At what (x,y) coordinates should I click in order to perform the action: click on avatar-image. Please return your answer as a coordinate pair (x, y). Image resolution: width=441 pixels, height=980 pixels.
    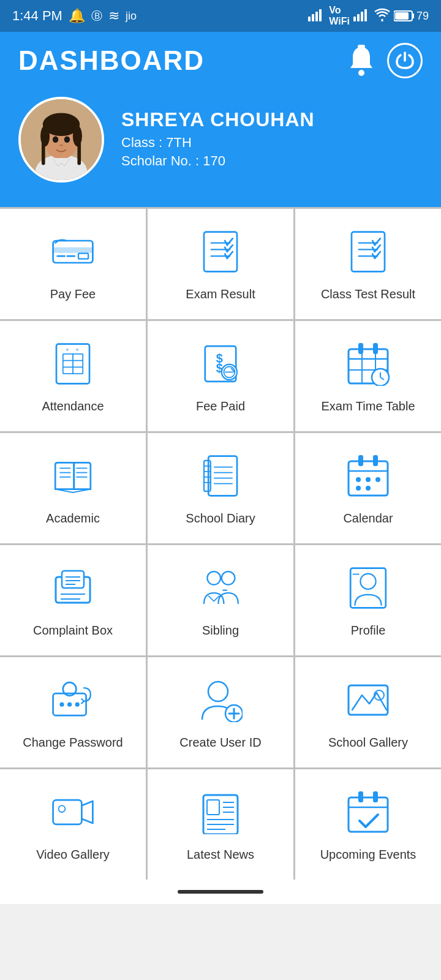
    Looking at the image, I should click on (61, 140).